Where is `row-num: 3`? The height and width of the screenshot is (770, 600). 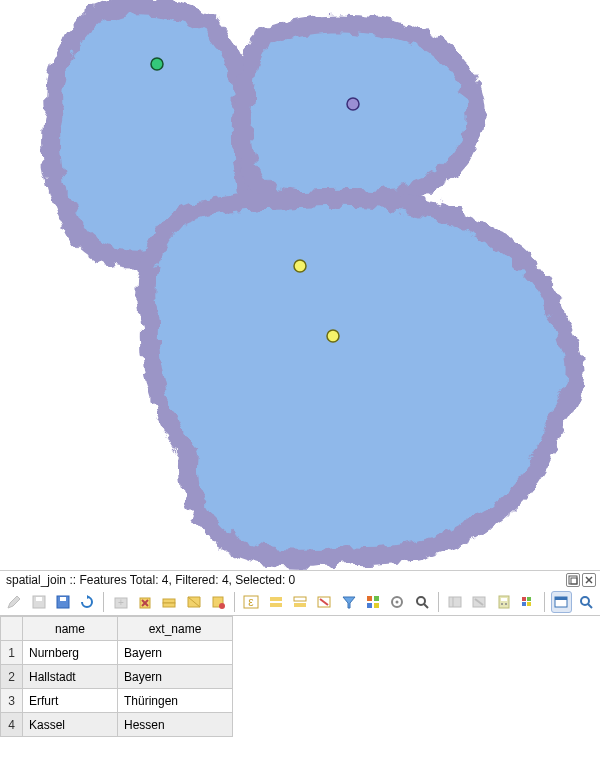 row-num: 3 is located at coordinates (12, 701).